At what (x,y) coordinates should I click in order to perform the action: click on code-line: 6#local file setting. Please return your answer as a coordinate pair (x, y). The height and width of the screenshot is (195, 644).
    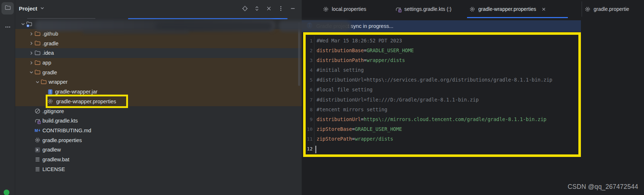
    Looking at the image, I should click on (473, 90).